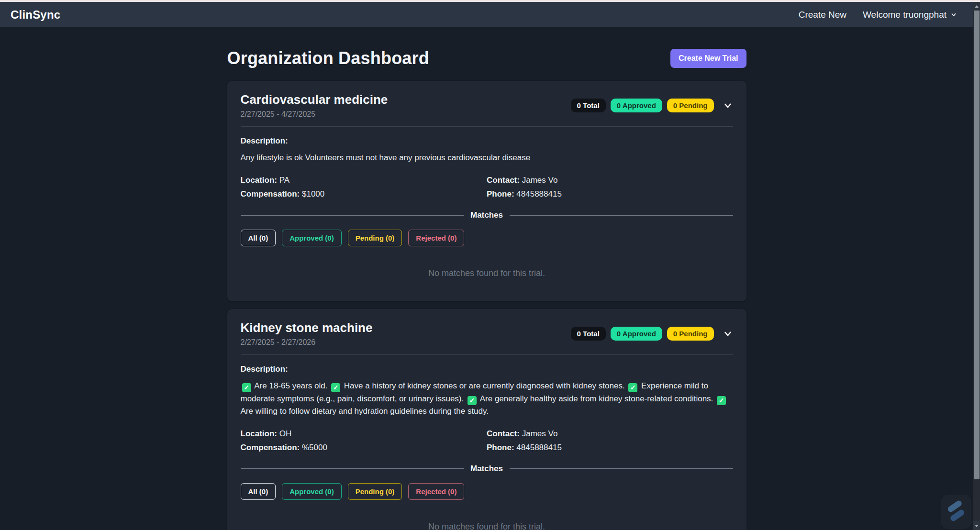 This screenshot has width=980, height=530. Describe the element at coordinates (910, 15) in the screenshot. I see `nav-user-menu: Welcome truongphat` at that location.